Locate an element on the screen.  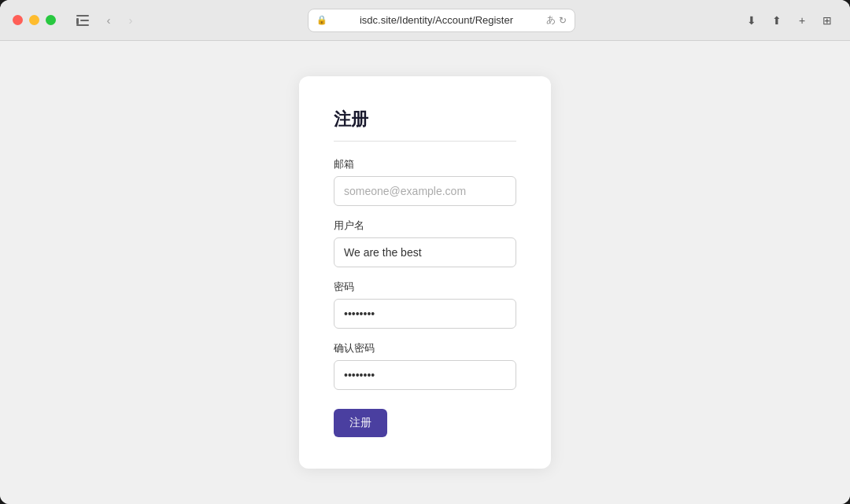
url-text: isdc.site/Identity/Account/Register is located at coordinates (437, 20).